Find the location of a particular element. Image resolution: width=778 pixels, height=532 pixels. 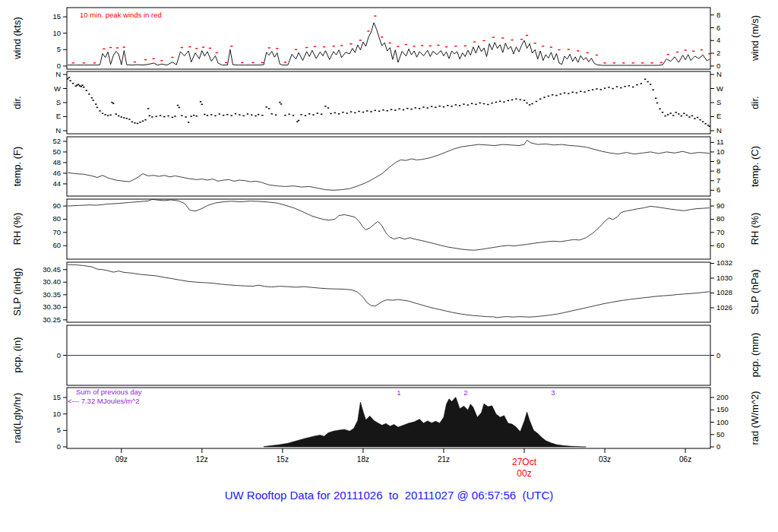

rad-sum-annotation-line1: Sum of previous day is located at coordinates (109, 392).